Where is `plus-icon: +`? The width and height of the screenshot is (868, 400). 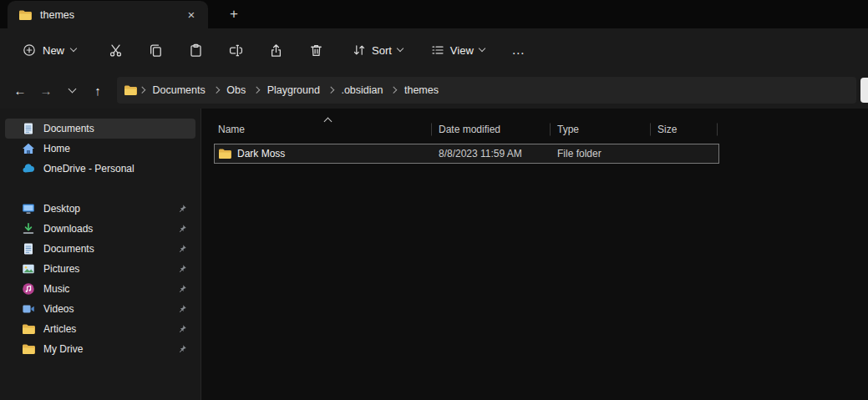 plus-icon: + is located at coordinates (234, 14).